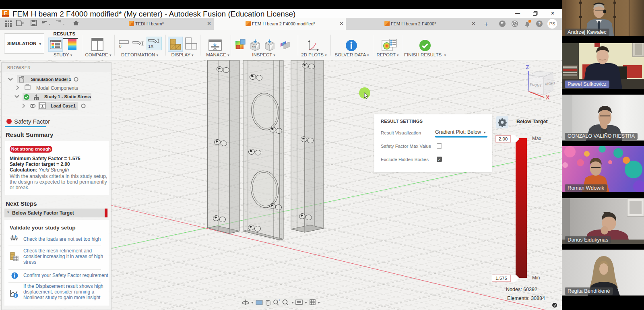 The image size is (644, 310). I want to click on svg-text: Z, so click(527, 67).